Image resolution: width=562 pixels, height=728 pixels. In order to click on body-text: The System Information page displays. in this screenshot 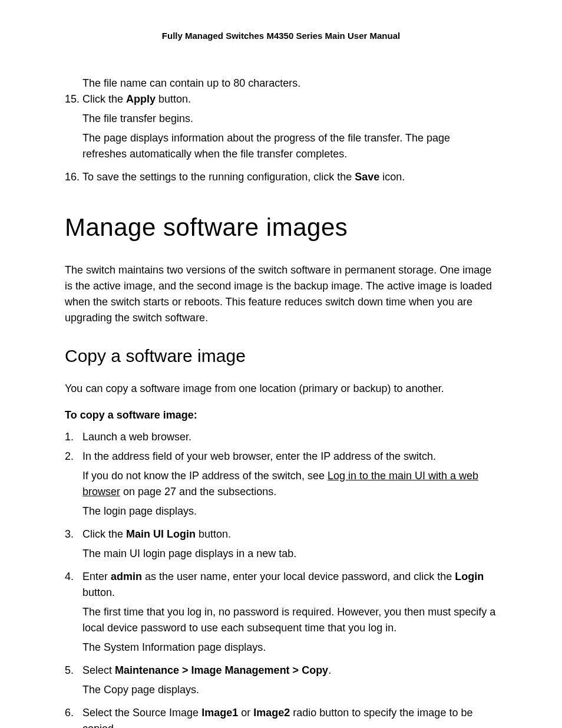, I will do `click(290, 647)`.